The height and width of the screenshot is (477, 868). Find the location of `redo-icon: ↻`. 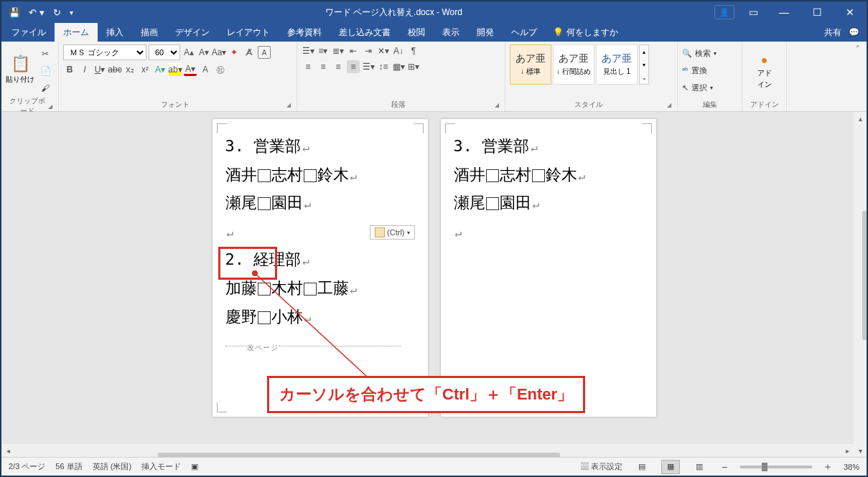

redo-icon: ↻ is located at coordinates (57, 13).